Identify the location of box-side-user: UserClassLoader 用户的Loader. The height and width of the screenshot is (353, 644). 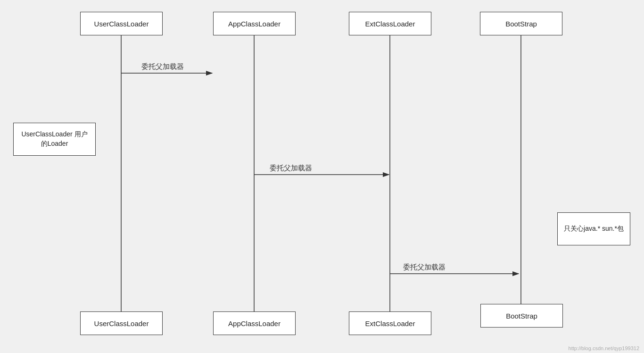
(55, 139).